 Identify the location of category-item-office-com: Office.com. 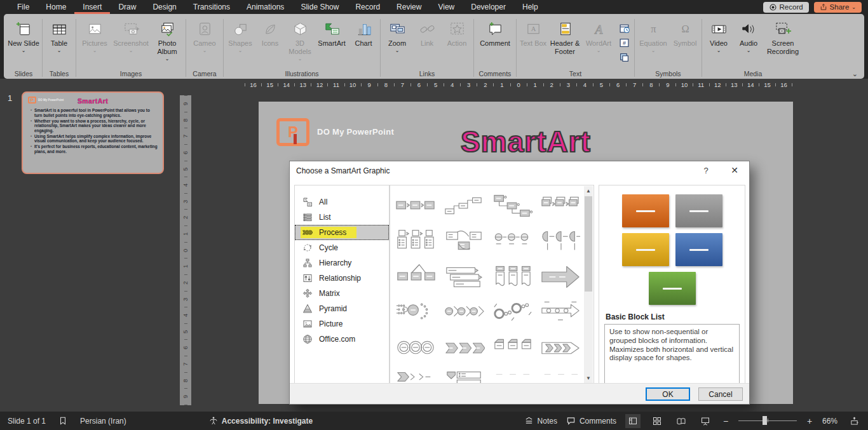
(342, 339).